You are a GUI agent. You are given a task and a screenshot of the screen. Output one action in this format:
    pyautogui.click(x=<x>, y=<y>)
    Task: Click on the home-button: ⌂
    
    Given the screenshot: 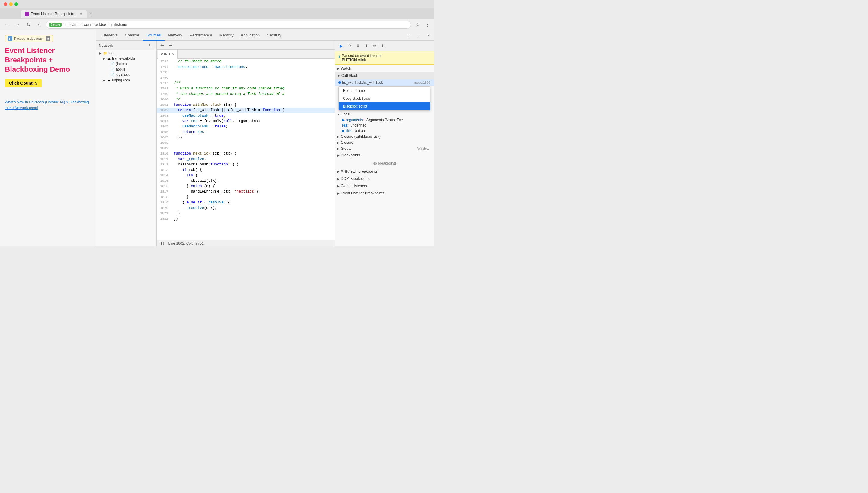 What is the action you would take?
    pyautogui.click(x=39, y=25)
    